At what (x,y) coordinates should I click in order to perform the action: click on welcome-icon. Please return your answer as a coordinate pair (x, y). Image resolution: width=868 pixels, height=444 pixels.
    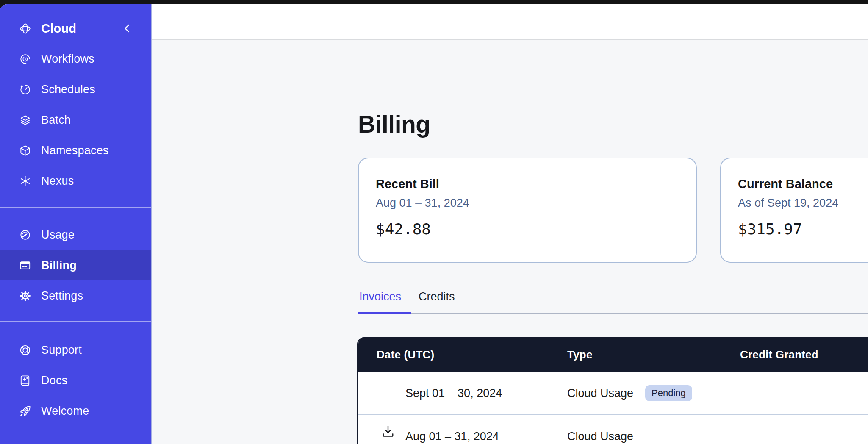
    Looking at the image, I should click on (25, 411).